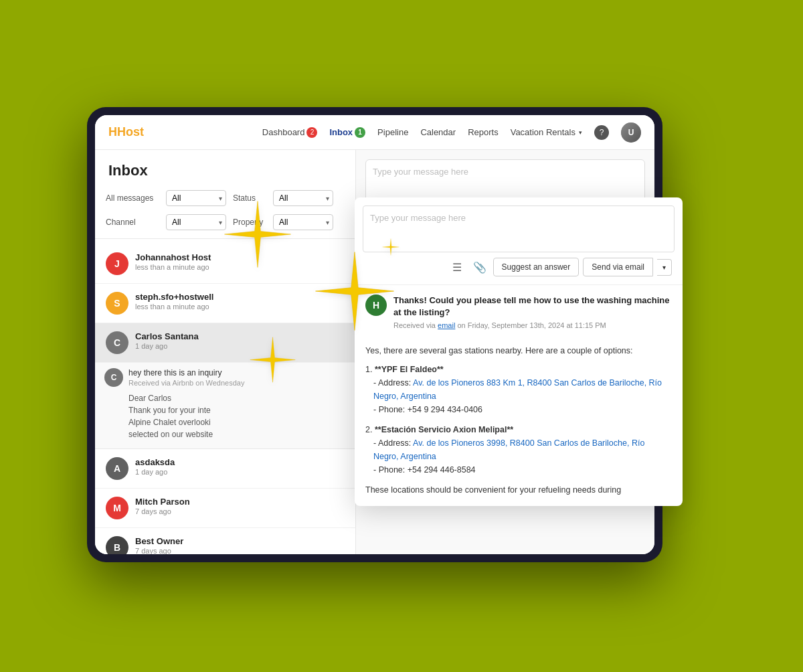 The height and width of the screenshot is (672, 803). What do you see at coordinates (225, 399) in the screenshot?
I see `message-list: J Johannahost Host less than a minute ag…` at bounding box center [225, 399].